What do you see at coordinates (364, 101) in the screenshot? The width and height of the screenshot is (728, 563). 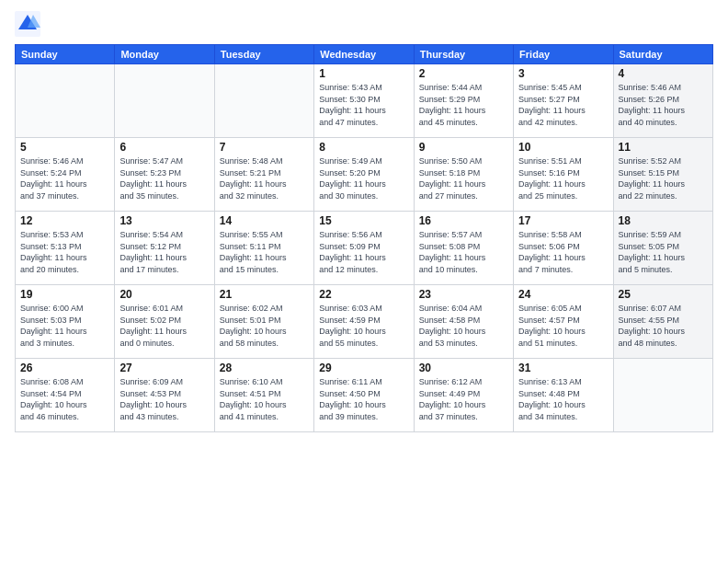 I see `calendar-cell: 1Sunrise: 5:43 AM Sunset: 5:30 PM Daylig…` at bounding box center [364, 101].